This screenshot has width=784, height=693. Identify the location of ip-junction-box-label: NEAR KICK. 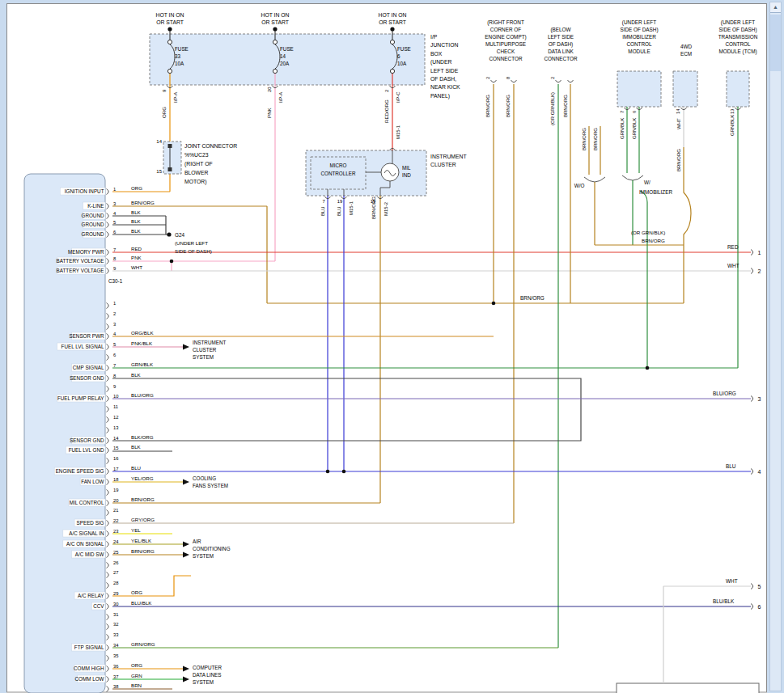
(445, 87).